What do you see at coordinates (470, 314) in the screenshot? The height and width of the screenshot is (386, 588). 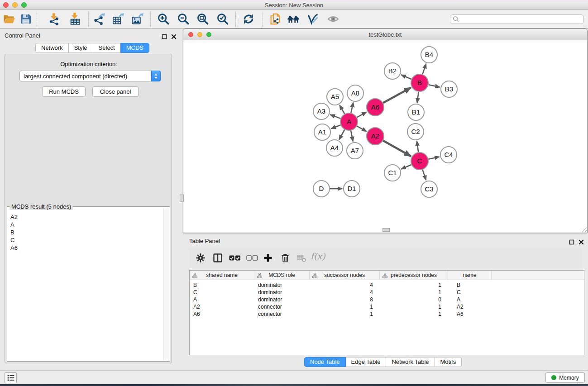 I see `cell: A6` at bounding box center [470, 314].